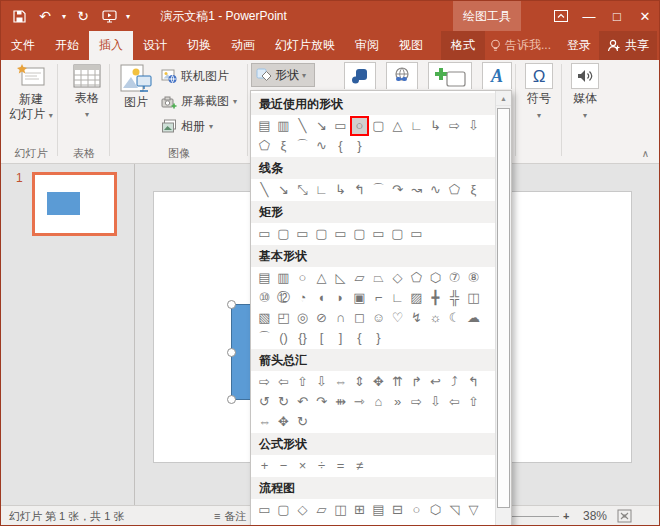  Describe the element at coordinates (284, 382) in the screenshot. I see `shape-left-arrow: ⇦` at that location.